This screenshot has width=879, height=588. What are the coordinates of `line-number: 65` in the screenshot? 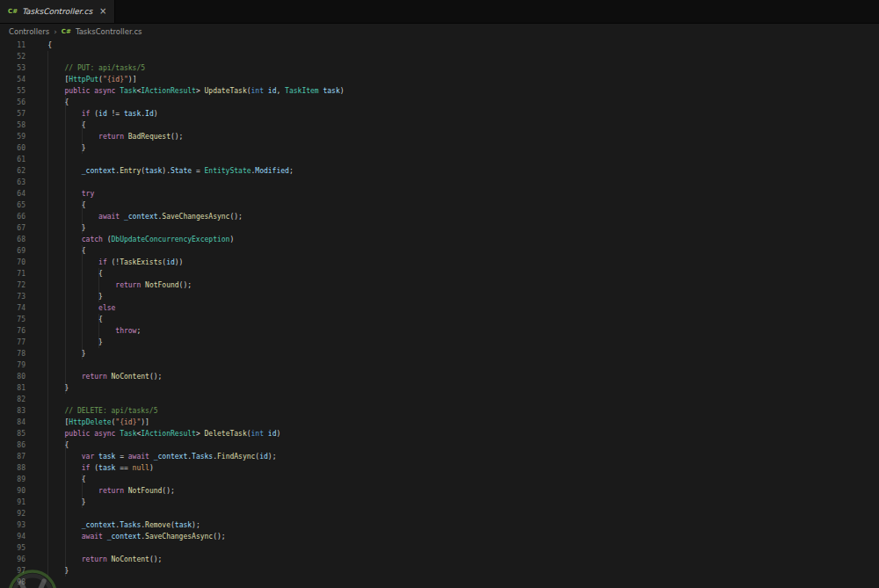 It's located at (12, 206).